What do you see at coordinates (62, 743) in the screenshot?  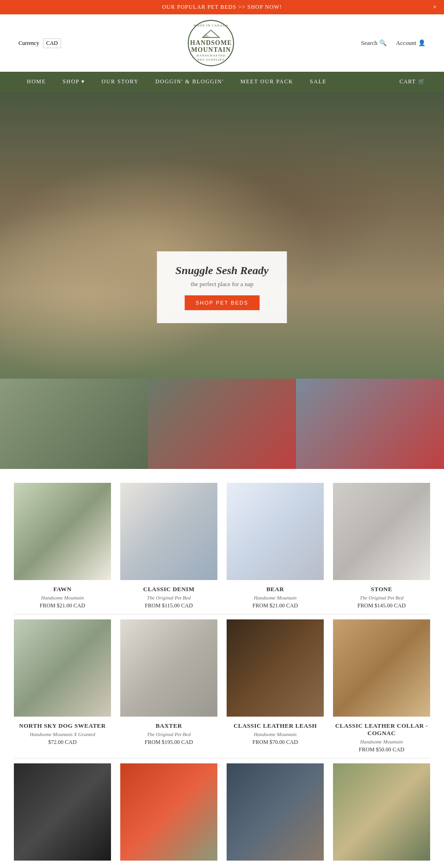 I see `product-price: $72.00 CAD` at bounding box center [62, 743].